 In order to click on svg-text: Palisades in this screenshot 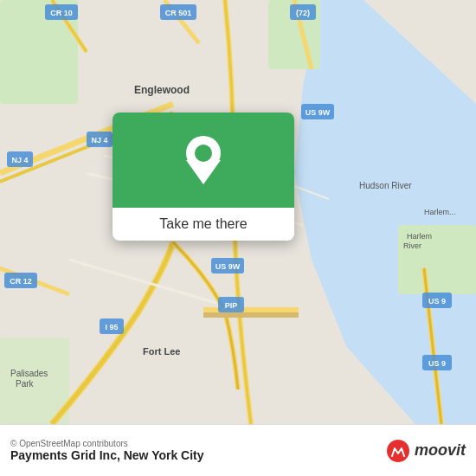, I will do `click(29, 374)`.